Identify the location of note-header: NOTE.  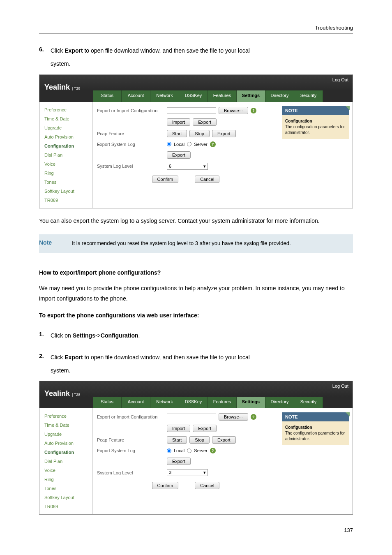
(316, 417).